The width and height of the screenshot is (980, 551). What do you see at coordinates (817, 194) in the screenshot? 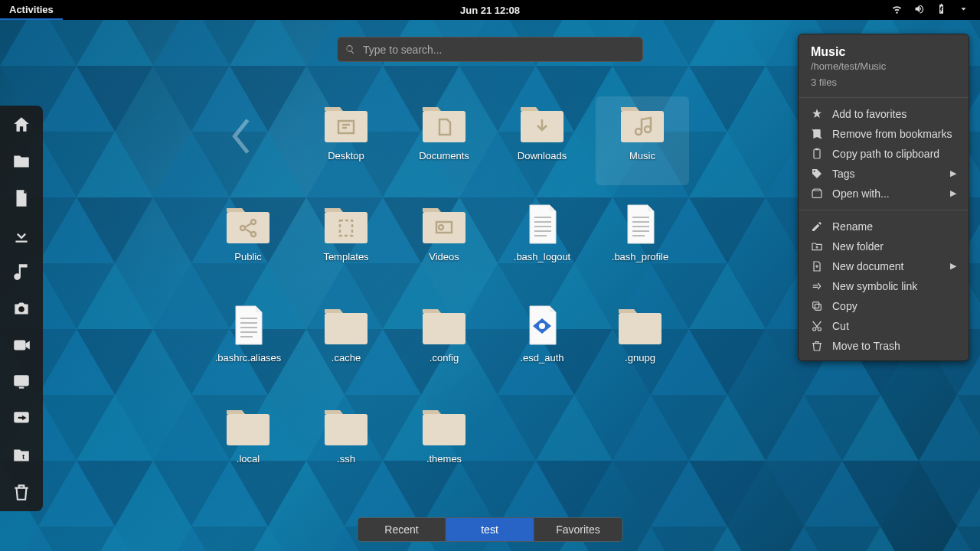
I see `open-icon` at bounding box center [817, 194].